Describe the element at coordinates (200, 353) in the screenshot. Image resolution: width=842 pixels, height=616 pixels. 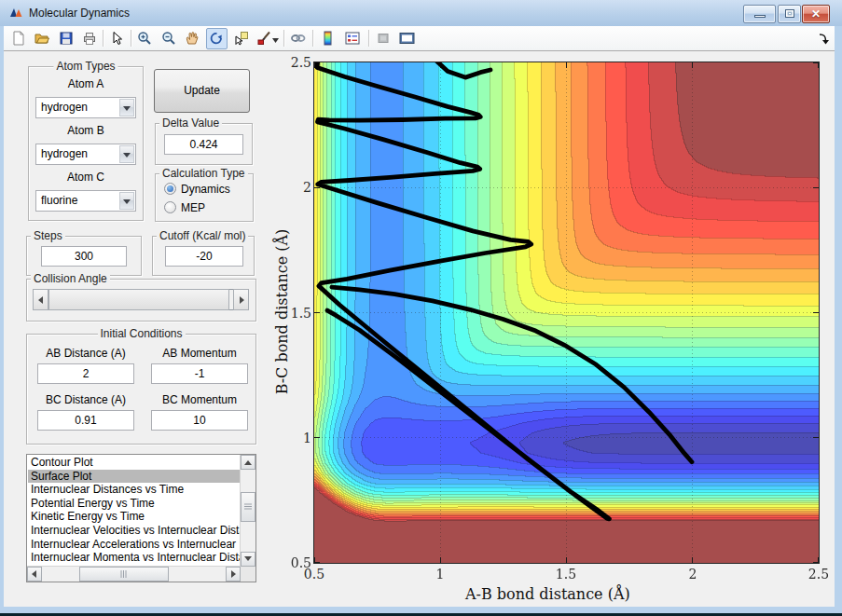
I see `ab-momentum-label: AB Momentum` at that location.